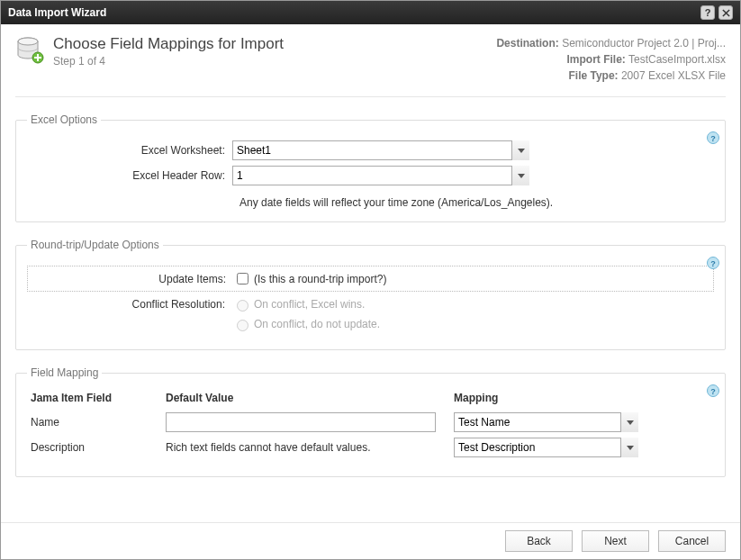  What do you see at coordinates (321, 279) in the screenshot?
I see `update-items-question: (Is this a round-trip import?)` at bounding box center [321, 279].